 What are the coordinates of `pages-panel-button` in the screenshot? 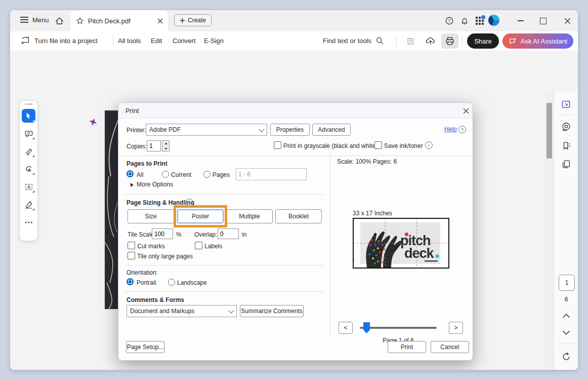 It's located at (566, 164).